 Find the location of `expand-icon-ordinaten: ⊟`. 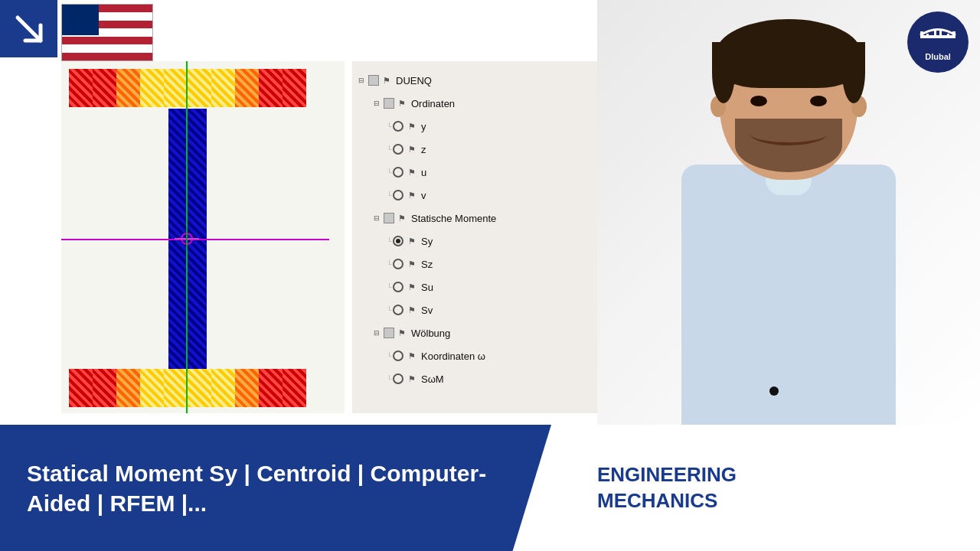

expand-icon-ordinaten: ⊟ is located at coordinates (377, 103).